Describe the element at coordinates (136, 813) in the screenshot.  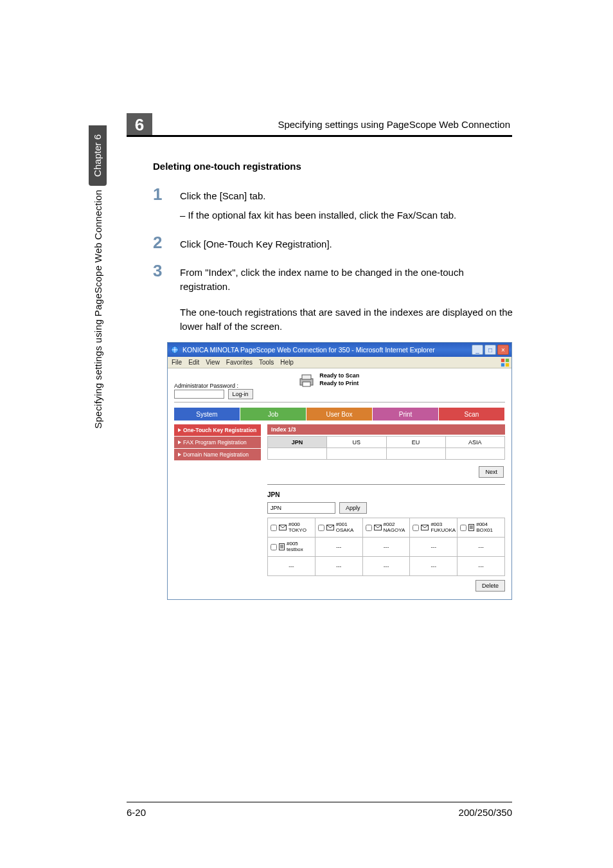
I see `page-number: 6-20` at that location.